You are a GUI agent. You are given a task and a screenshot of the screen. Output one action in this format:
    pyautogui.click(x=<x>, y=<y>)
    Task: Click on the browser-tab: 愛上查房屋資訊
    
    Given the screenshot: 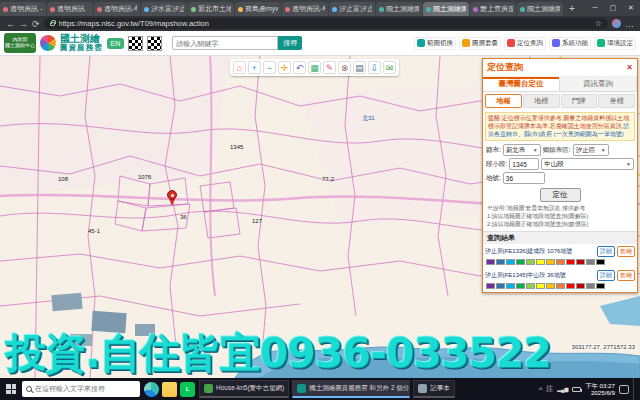 What is the action you would take?
    pyautogui.click(x=493, y=9)
    